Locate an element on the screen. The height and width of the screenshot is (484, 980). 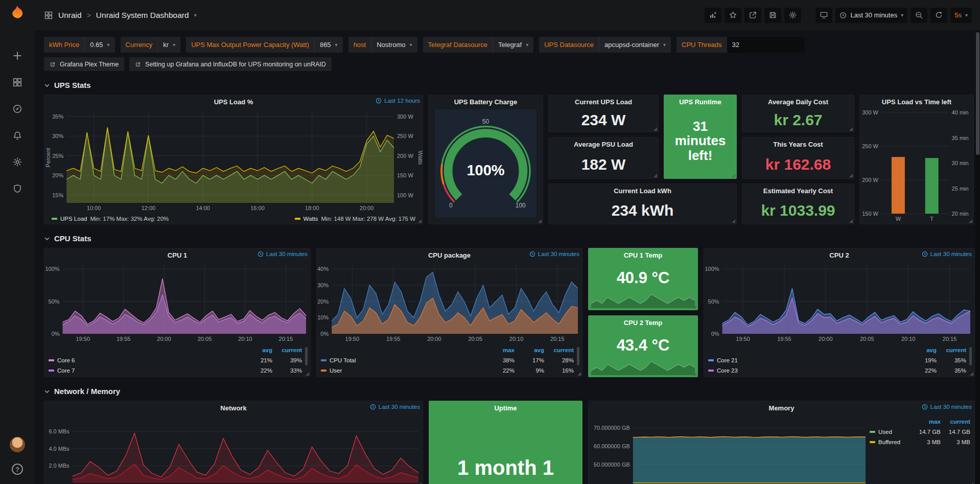
legend-item: Core 2322%35% is located at coordinates (837, 371).